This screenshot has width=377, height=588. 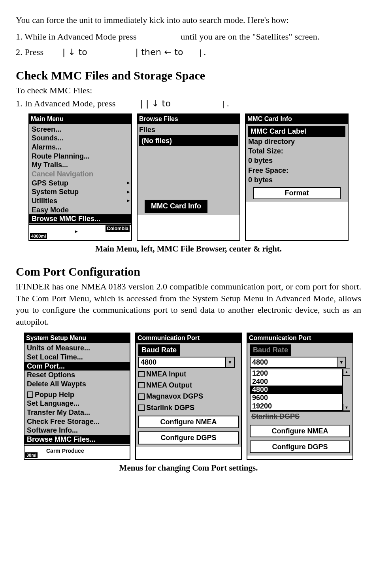 What do you see at coordinates (159, 350) in the screenshot?
I see `baud-rate-label: Baud Rate` at bounding box center [159, 350].